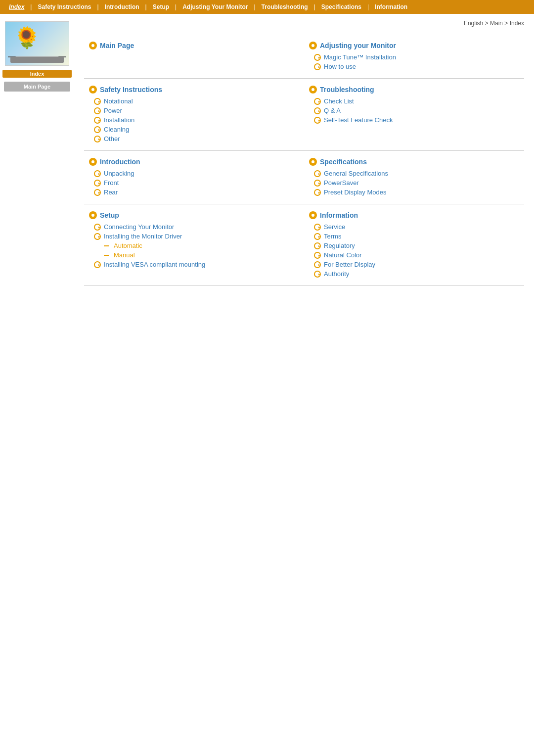 This screenshot has height=756, width=534. Describe the element at coordinates (98, 7) in the screenshot. I see `nav-sep-2: |` at that location.